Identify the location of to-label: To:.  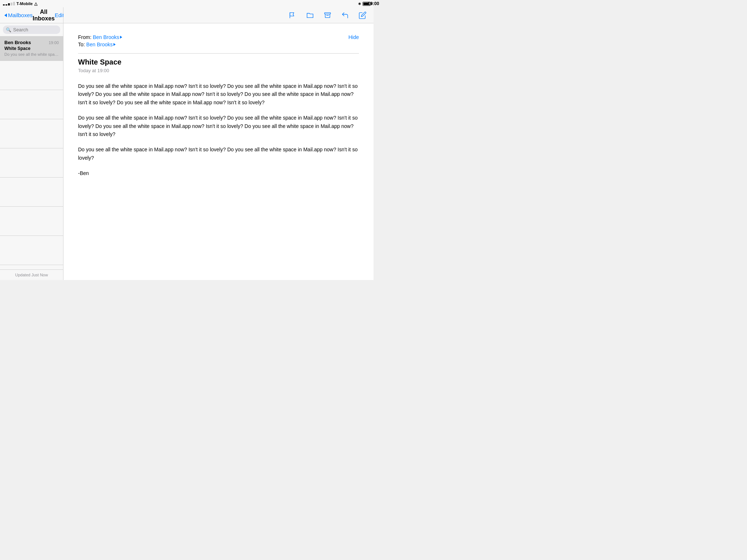
(82, 44).